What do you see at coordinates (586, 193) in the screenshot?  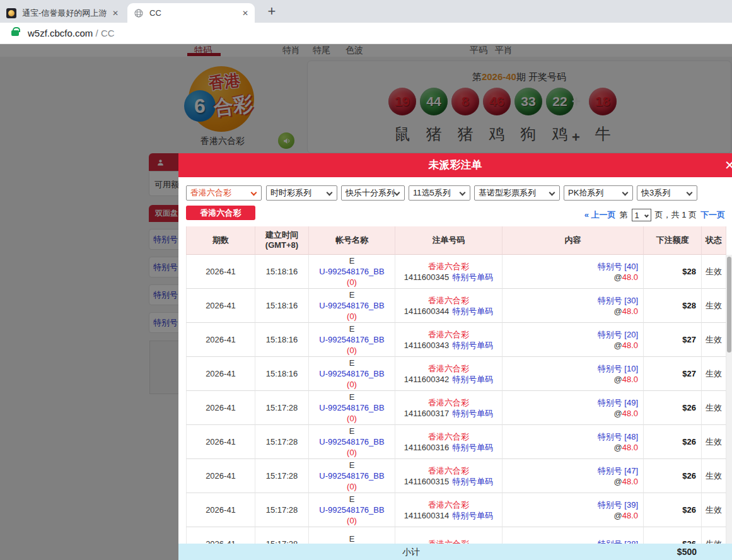 I see `filter-selected-value: PK拾系列` at bounding box center [586, 193].